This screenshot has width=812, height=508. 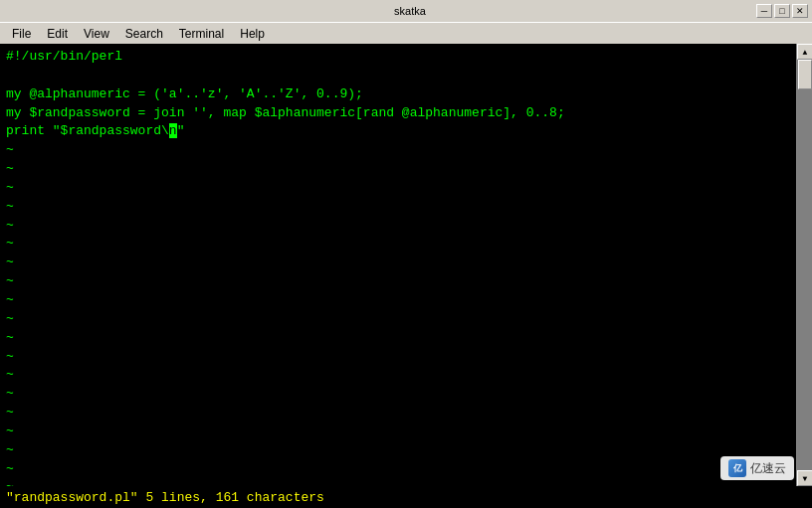 I want to click on menu-file: File, so click(x=22, y=34).